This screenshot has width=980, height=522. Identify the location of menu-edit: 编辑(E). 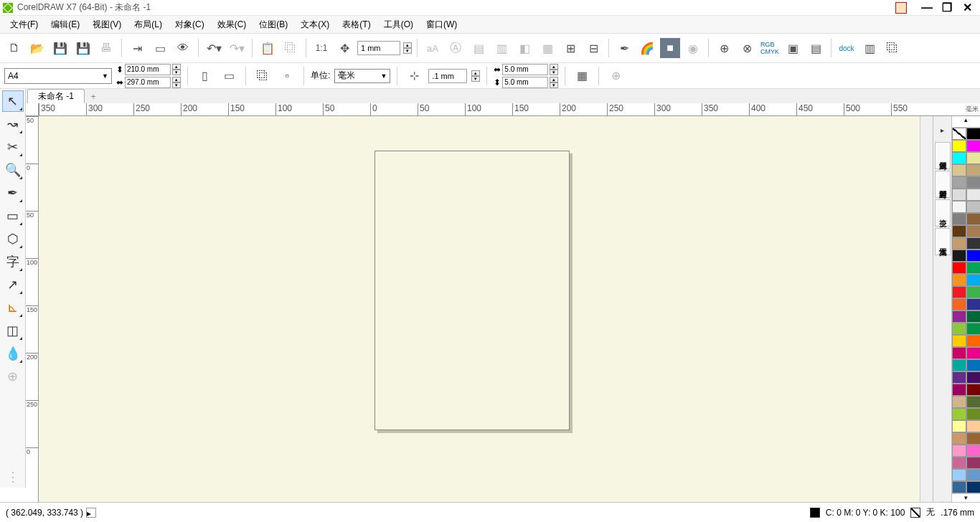
(65, 24).